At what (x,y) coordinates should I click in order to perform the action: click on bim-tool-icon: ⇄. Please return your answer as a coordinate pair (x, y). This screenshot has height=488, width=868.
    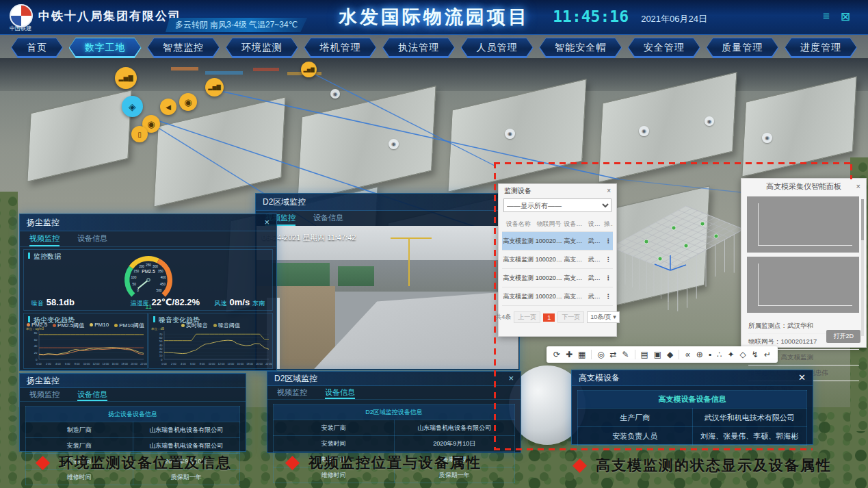
    Looking at the image, I should click on (614, 355).